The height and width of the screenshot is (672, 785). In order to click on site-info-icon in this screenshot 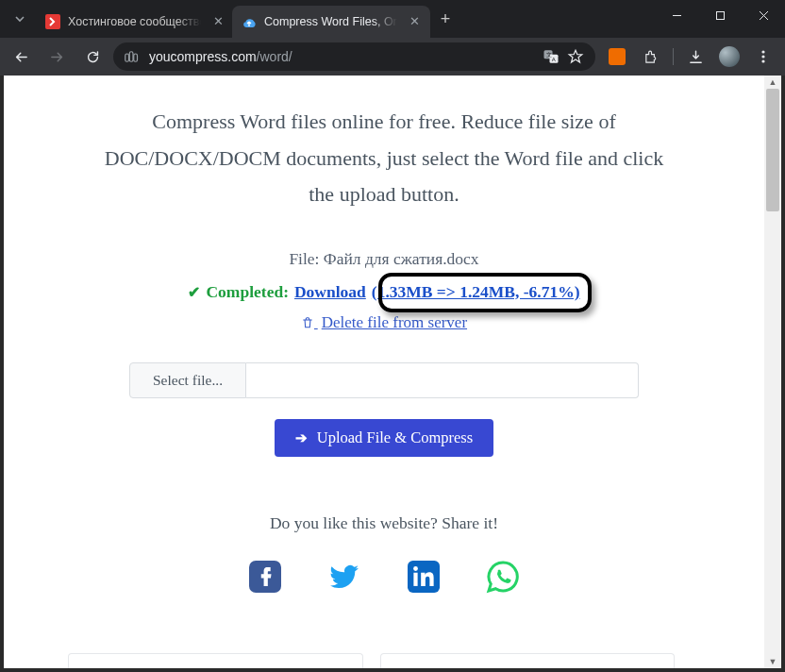, I will do `click(133, 57)`.